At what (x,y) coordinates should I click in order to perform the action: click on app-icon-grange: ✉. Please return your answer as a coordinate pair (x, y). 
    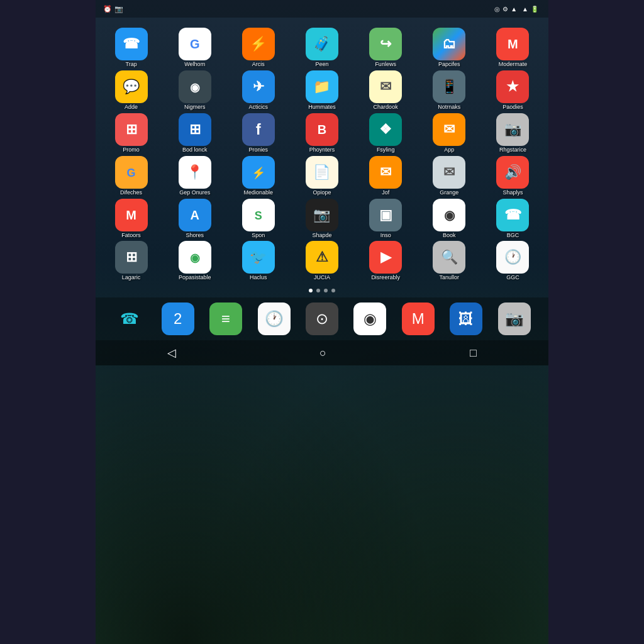
    Looking at the image, I should click on (449, 172).